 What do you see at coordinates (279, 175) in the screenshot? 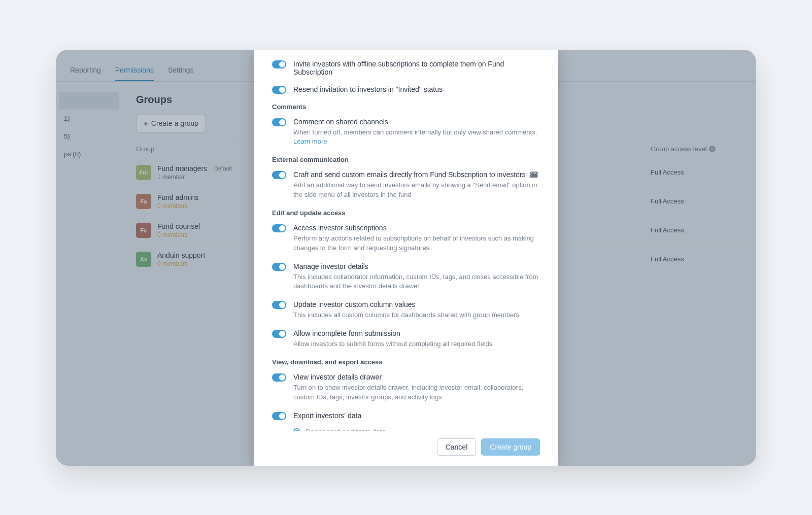
I see `toggle-craft-emails` at bounding box center [279, 175].